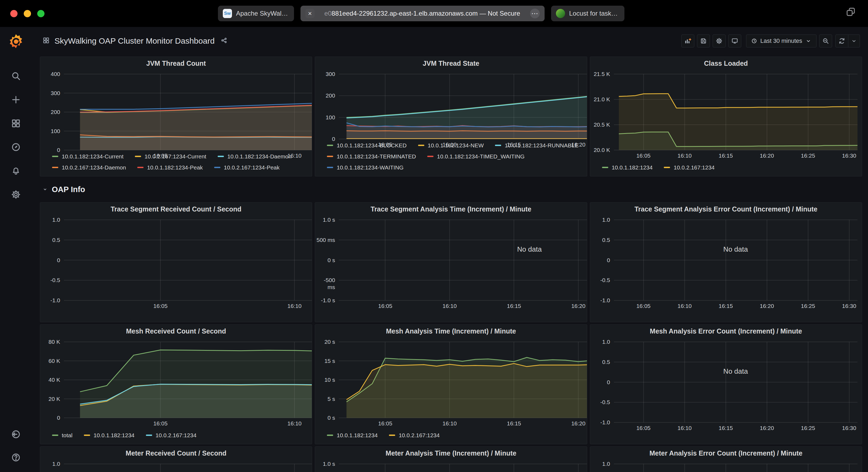 This screenshot has width=868, height=472. I want to click on y-axis-tick: -1.0 s, so click(325, 300).